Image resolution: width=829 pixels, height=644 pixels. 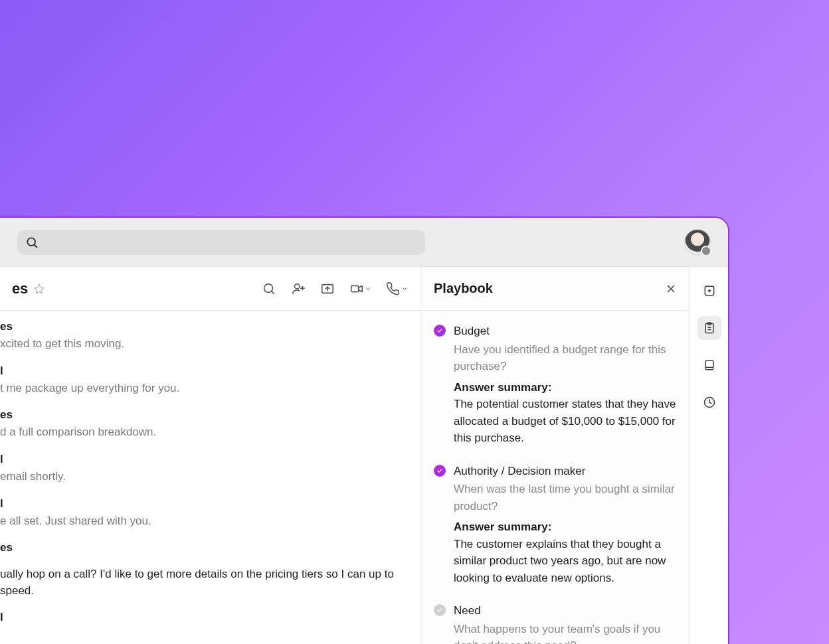 What do you see at coordinates (555, 524) in the screenshot?
I see `playbook-item: Authority / Decision makerWhen was the l…` at bounding box center [555, 524].